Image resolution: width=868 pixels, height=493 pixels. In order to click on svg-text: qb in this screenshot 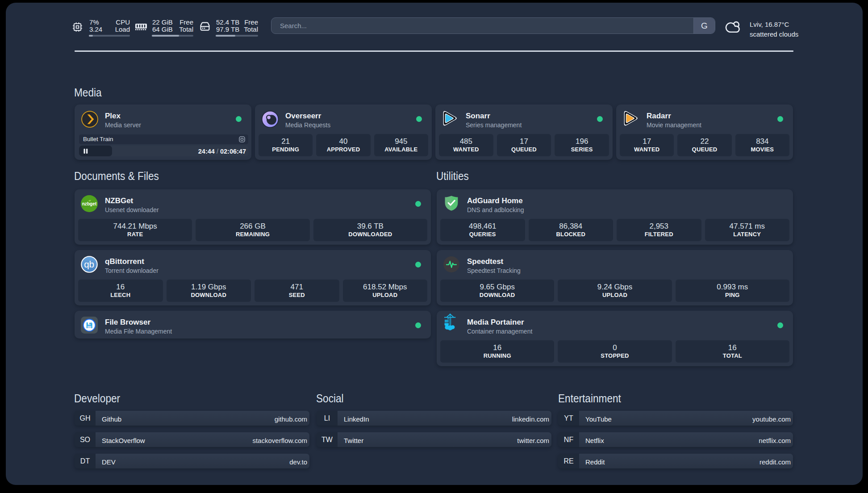, I will do `click(89, 264)`.